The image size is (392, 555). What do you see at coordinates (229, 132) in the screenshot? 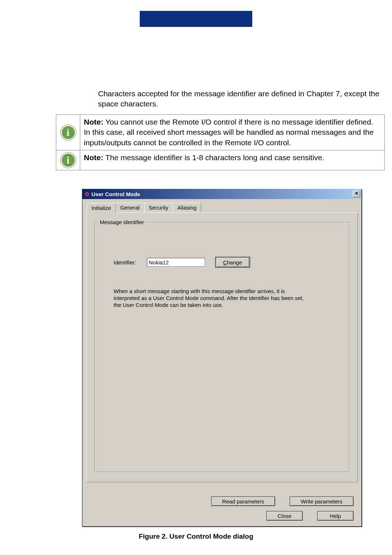
I see `note-text: You cannot use the Remote I/O control if…` at bounding box center [229, 132].